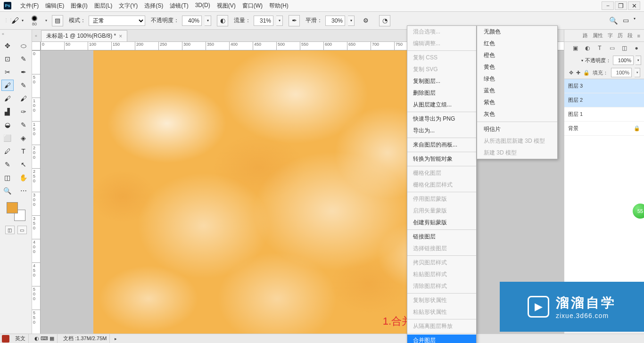  Describe the element at coordinates (36, 192) in the screenshot. I see `vertical-ruler: 050100150200250300350400450500550` at that location.